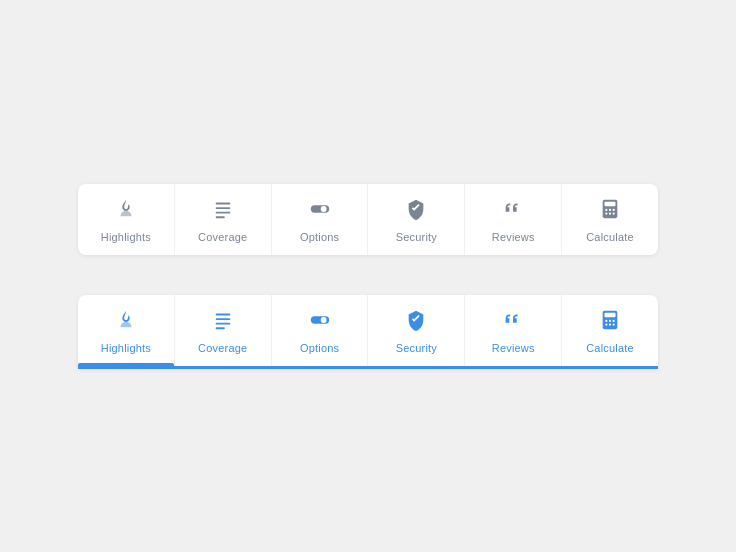  What do you see at coordinates (416, 237) in the screenshot?
I see `tab-security-label-inactive: Security` at bounding box center [416, 237].